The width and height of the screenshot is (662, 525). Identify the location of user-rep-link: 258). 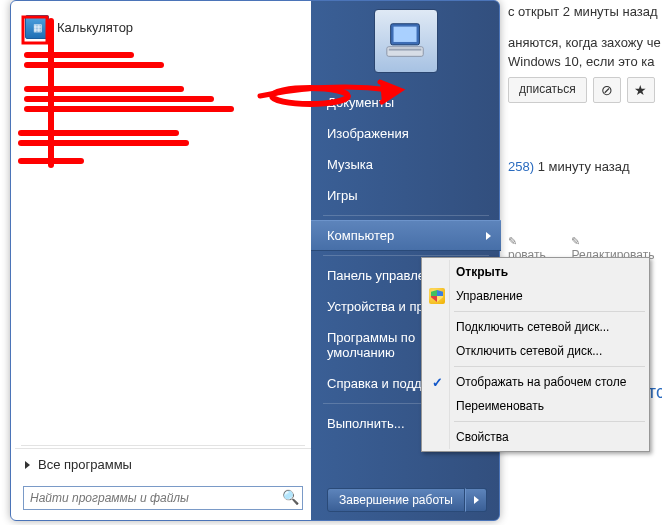
(521, 166).